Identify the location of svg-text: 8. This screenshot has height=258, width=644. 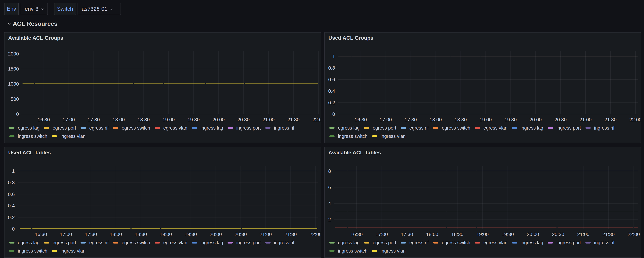
(330, 171).